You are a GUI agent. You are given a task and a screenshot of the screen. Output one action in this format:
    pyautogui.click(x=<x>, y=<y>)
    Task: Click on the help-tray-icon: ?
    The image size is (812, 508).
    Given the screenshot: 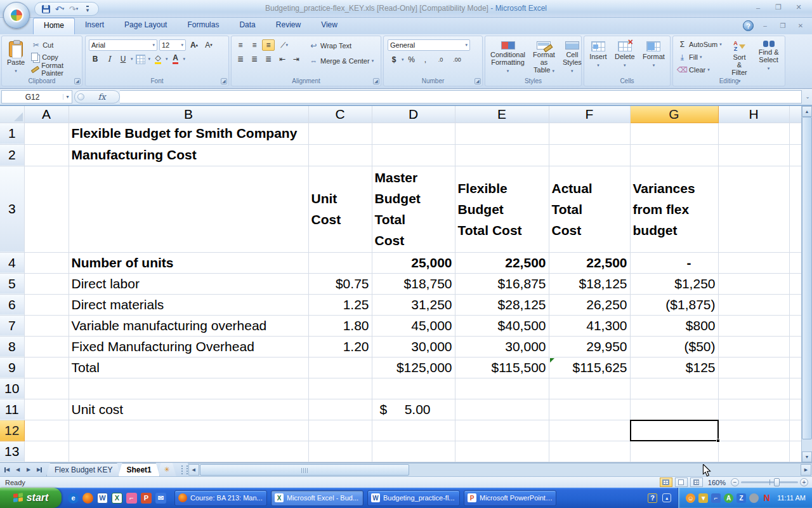 What is the action you would take?
    pyautogui.click(x=652, y=498)
    